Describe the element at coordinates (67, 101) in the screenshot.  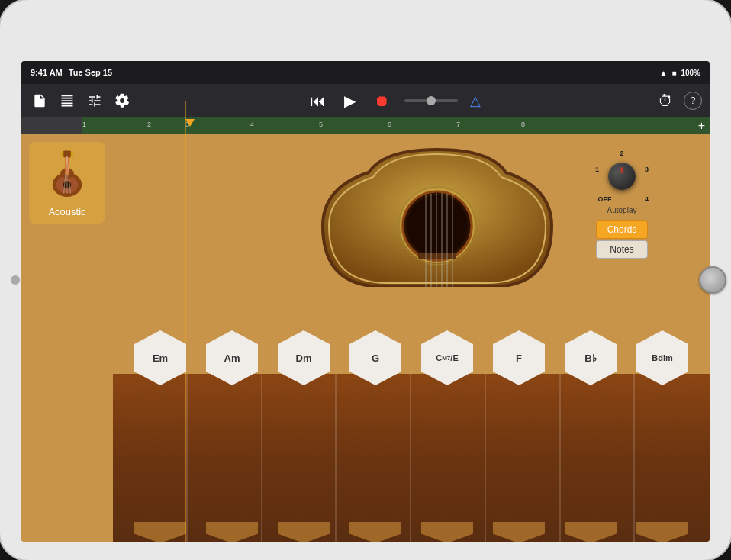
I see `tracks-button` at that location.